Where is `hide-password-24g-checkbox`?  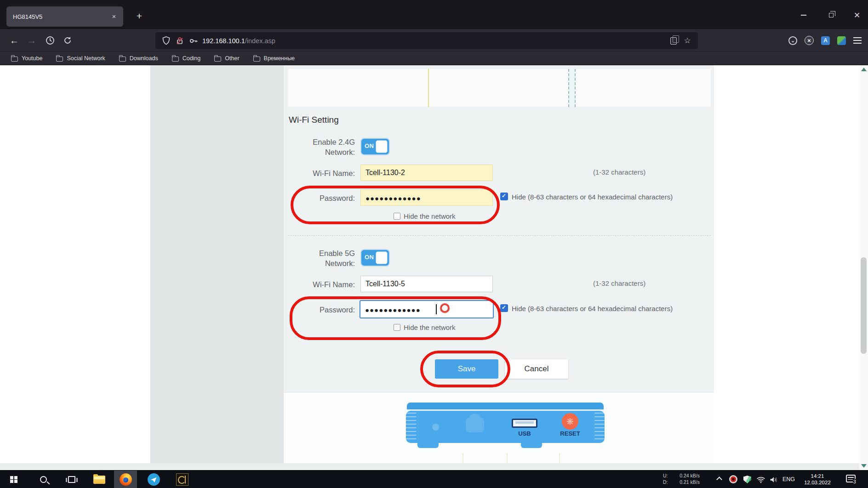 hide-password-24g-checkbox is located at coordinates (504, 197).